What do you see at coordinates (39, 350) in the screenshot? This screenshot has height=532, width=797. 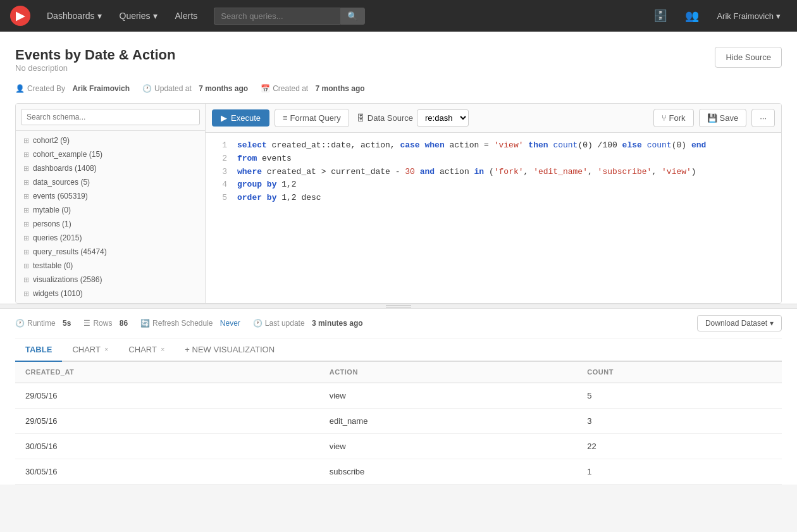 I see `tab-table: TABLE` at bounding box center [39, 350].